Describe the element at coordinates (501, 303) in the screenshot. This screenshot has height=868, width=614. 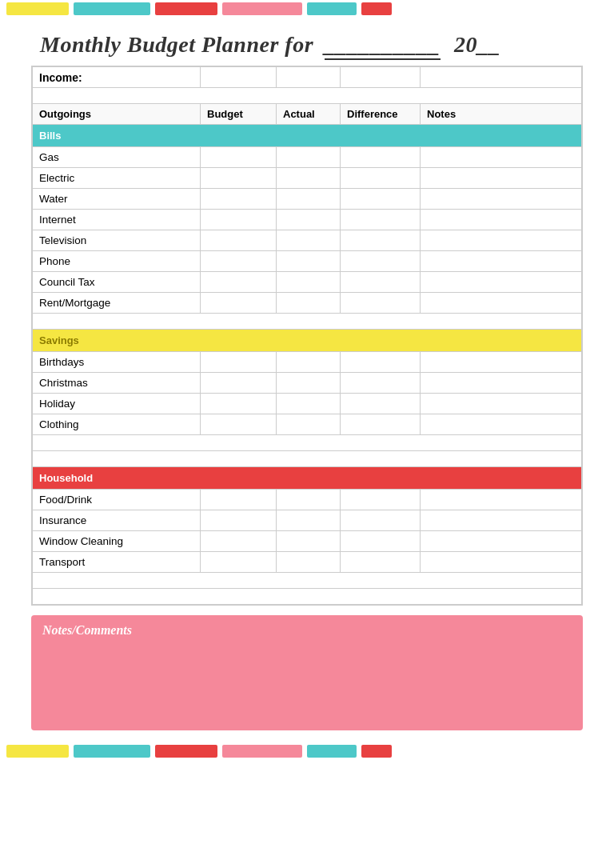
I see `rent-notes` at that location.